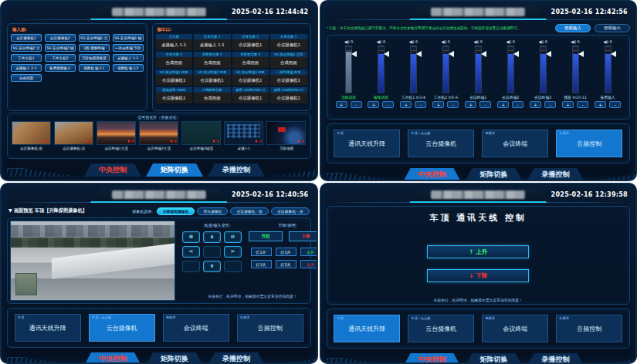 This screenshot has height=364, width=637. Describe the element at coordinates (174, 77) in the screenshot. I see `output-cell: 5G 安全终端1 回显 会议摄像机1` at that location.